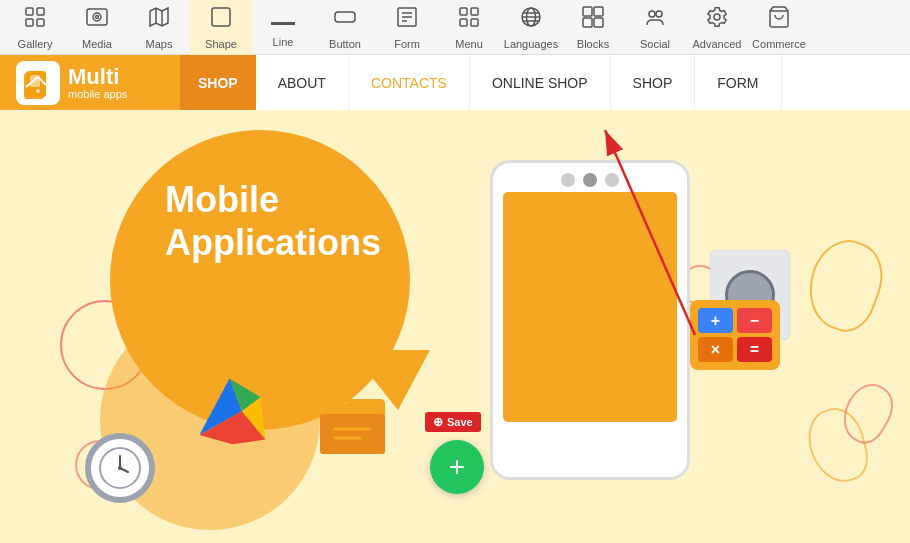  I want to click on nav-logo: Multi mobile apps, so click(90, 82).